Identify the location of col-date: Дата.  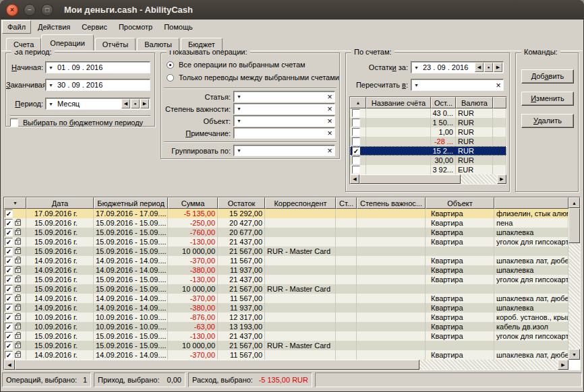
(60, 203).